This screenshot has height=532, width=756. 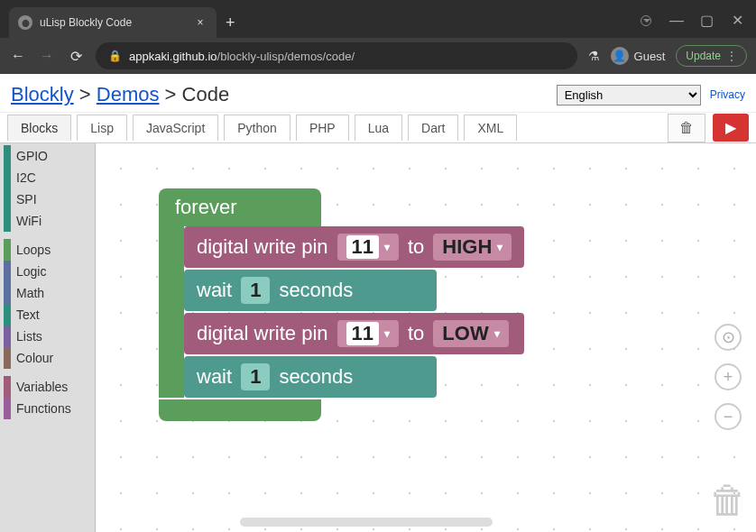 What do you see at coordinates (433, 128) in the screenshot?
I see `tab-dart: Dart` at bounding box center [433, 128].